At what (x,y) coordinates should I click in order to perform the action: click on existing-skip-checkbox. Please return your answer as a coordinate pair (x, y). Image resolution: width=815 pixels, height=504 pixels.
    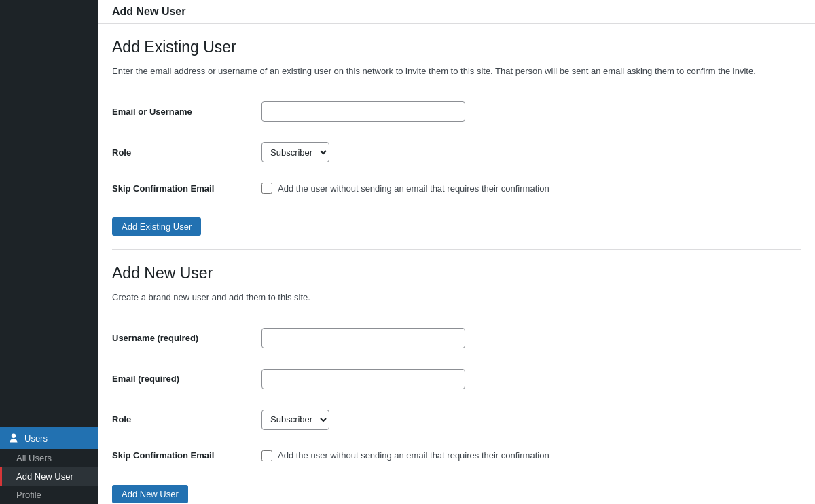
    Looking at the image, I should click on (267, 188).